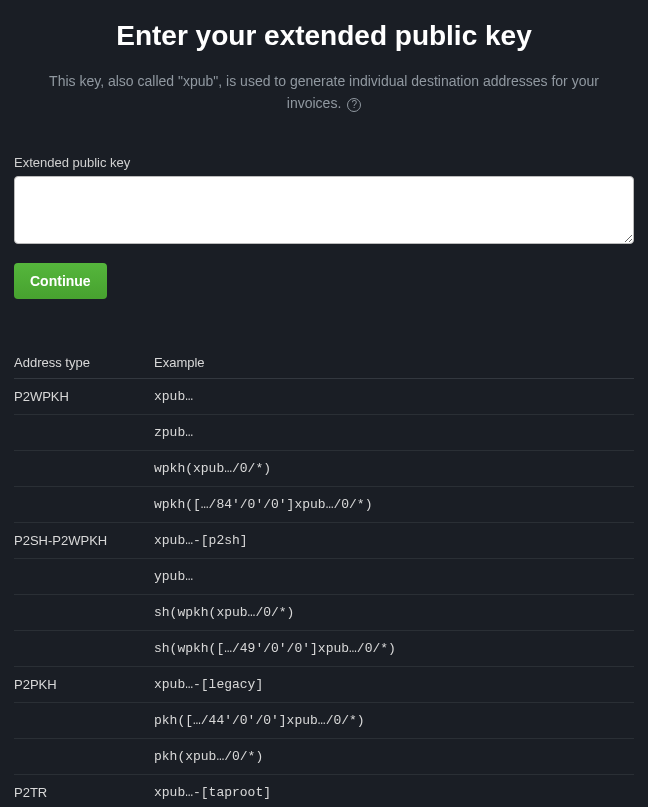 The height and width of the screenshot is (807, 648). What do you see at coordinates (324, 540) in the screenshot?
I see `table-row: P2SH-P2WPKHxpub…-[p2sh]` at bounding box center [324, 540].